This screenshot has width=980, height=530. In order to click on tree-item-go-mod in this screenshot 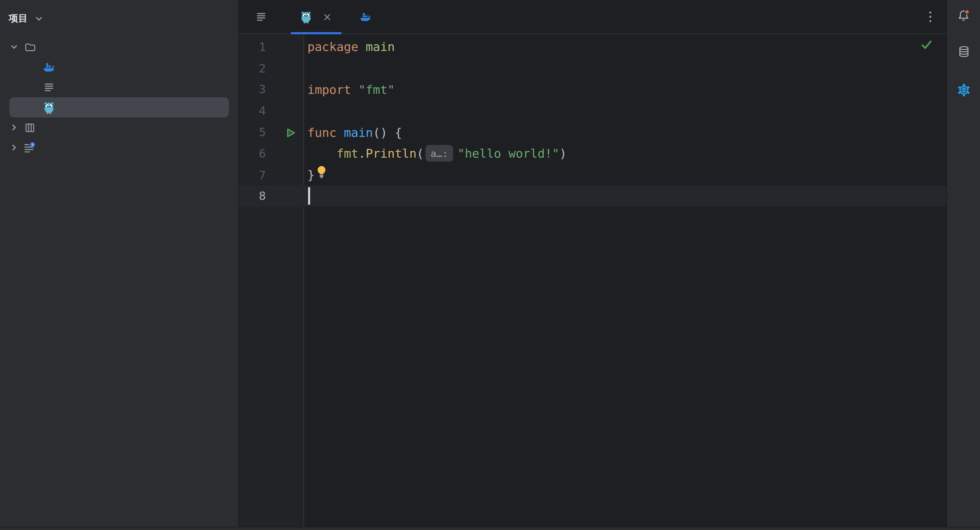, I will do `click(115, 87)`.